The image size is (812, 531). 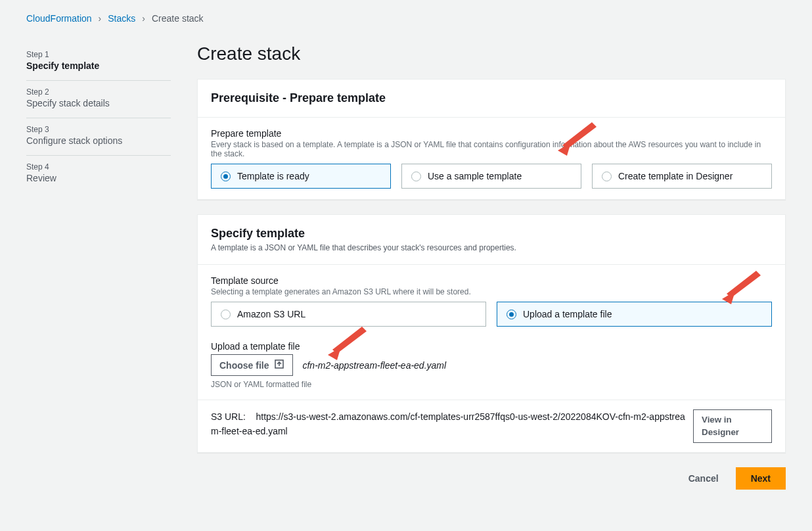 What do you see at coordinates (99, 174) in the screenshot?
I see `step-4: Step 4 Review` at bounding box center [99, 174].